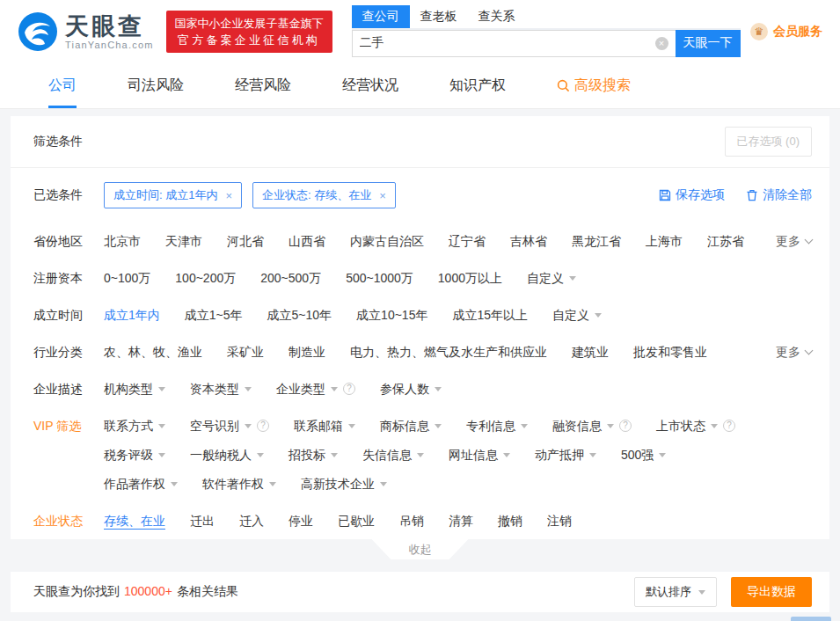 The width and height of the screenshot is (840, 621). I want to click on filter-option: 100~200万, so click(206, 278).